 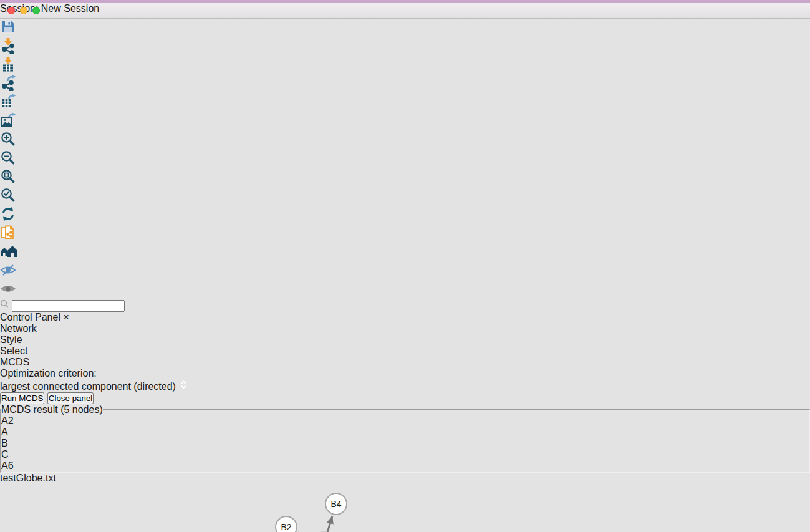 What do you see at coordinates (9, 256) in the screenshot?
I see `home-icon` at bounding box center [9, 256].